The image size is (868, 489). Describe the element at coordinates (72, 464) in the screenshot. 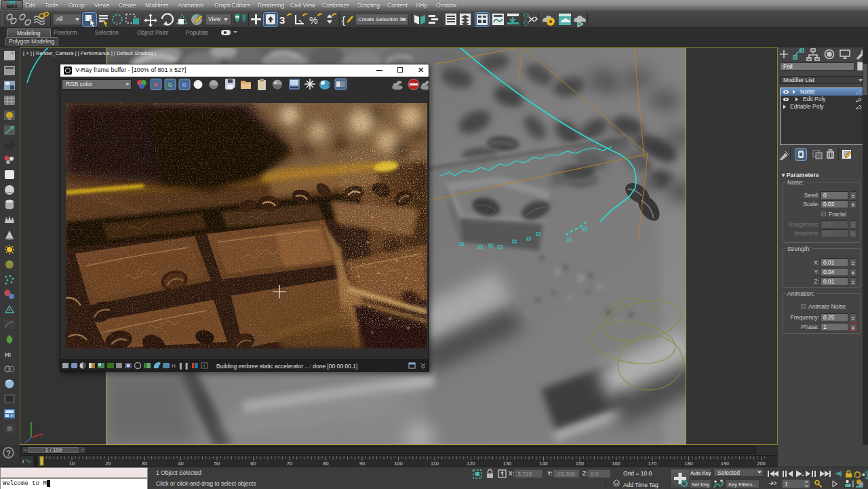

I see `svg-text: 10` at that location.